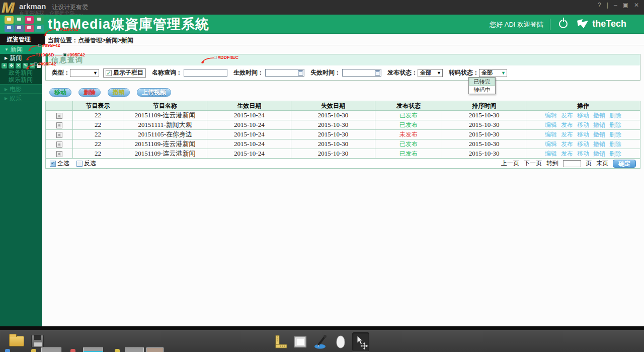  What do you see at coordinates (45, 64) in the screenshot?
I see `color-annotation-095F42-2: #095F42` at bounding box center [45, 64].